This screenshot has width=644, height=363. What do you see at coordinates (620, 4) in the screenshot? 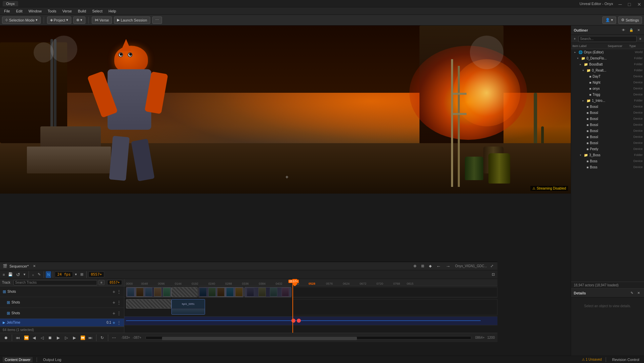
I see `minimize-button: ─` at bounding box center [620, 4].